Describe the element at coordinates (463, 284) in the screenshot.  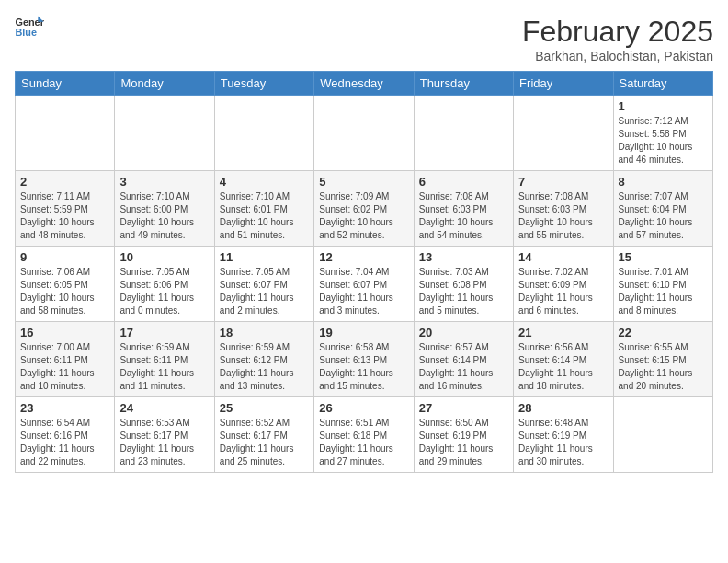
I see `calendar-cell: 13Sunrise: 7:03 AM Sunset: 6:08 PM Dayli…` at that location.